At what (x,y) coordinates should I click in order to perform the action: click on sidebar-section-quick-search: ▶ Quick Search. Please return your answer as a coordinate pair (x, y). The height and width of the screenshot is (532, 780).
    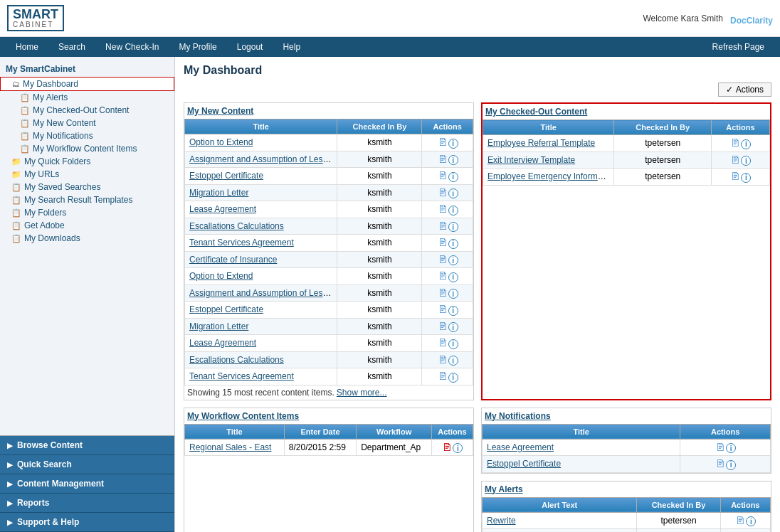
    Looking at the image, I should click on (87, 465).